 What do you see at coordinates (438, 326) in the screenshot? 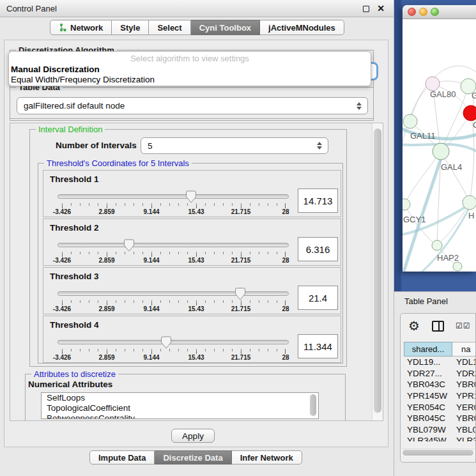
I see `split-columns-icon` at bounding box center [438, 326].